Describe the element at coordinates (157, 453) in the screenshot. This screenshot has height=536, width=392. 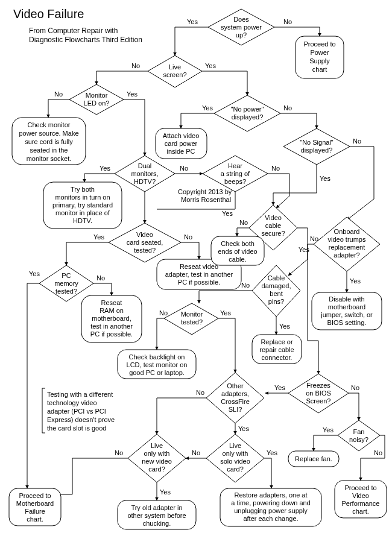
I see `svg-text: only with` at that location.